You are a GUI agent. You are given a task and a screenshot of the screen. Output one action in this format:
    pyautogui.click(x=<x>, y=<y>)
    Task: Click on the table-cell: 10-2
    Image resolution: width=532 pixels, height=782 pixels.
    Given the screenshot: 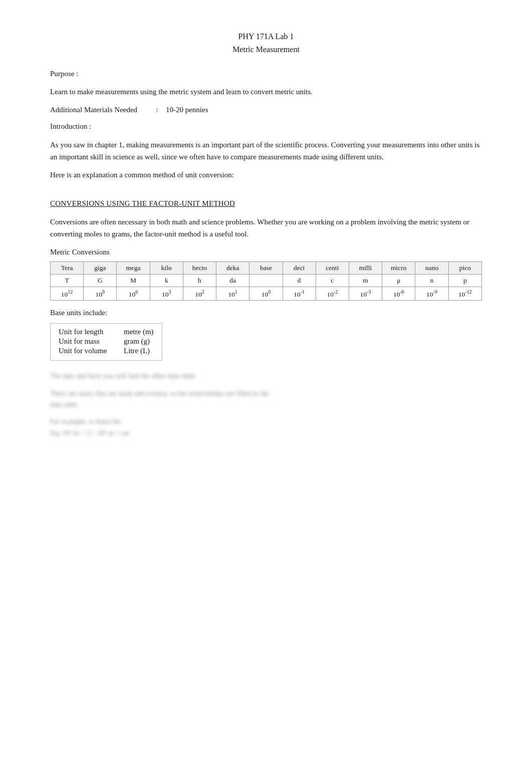 What is the action you would take?
    pyautogui.click(x=332, y=294)
    